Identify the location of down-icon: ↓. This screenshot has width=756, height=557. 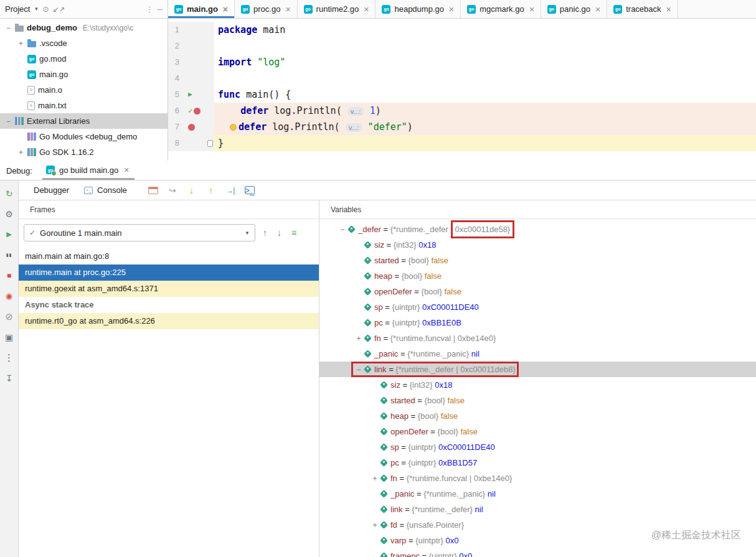
(279, 233).